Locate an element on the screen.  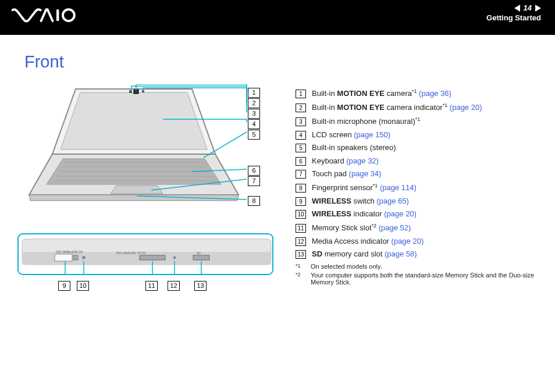
legend-num-box: 11 is located at coordinates (301, 228).